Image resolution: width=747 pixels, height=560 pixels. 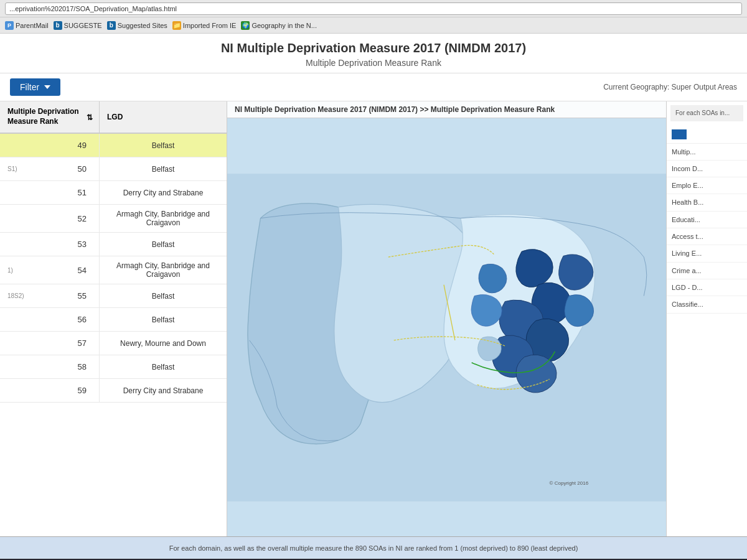 I want to click on bookmark-label: ParentMail, so click(x=32, y=26).